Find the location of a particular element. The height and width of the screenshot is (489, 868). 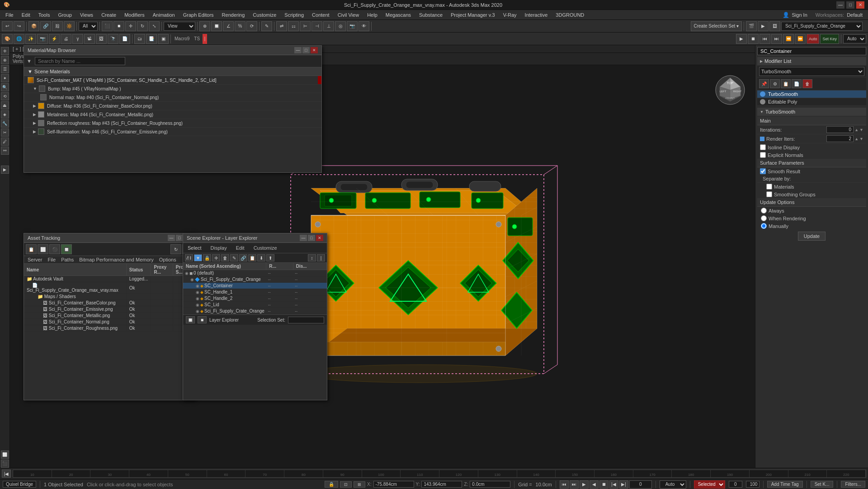

col-name: Name is located at coordinates (75, 270).